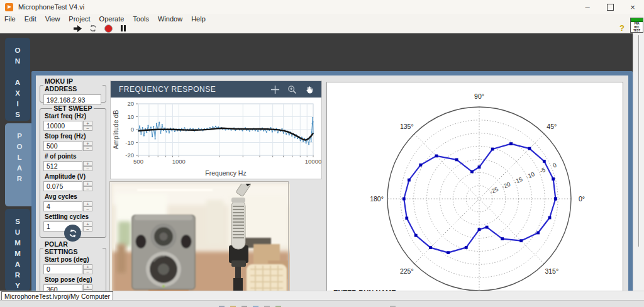 The width and height of the screenshot is (644, 307). Describe the element at coordinates (275, 89) in the screenshot. I see `cursor-crosshair-icon` at that location.